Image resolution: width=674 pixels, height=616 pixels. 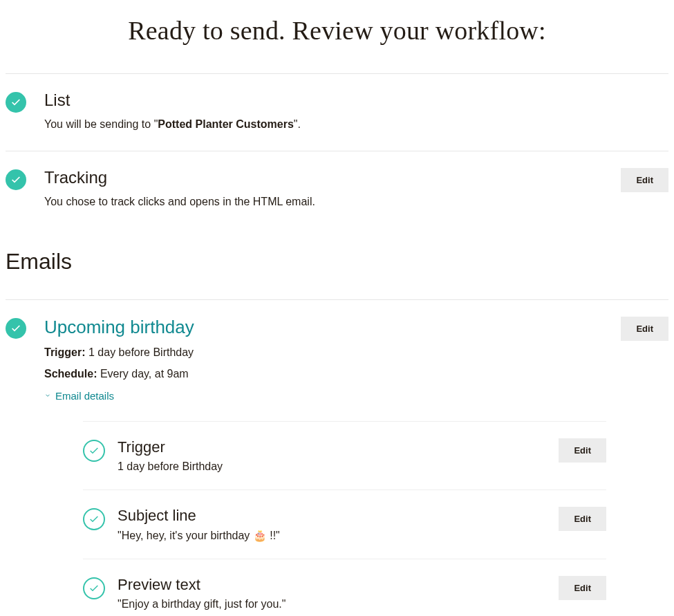 What do you see at coordinates (330, 467) in the screenshot?
I see `trigger-desc: 1 day before Birthday` at bounding box center [330, 467].